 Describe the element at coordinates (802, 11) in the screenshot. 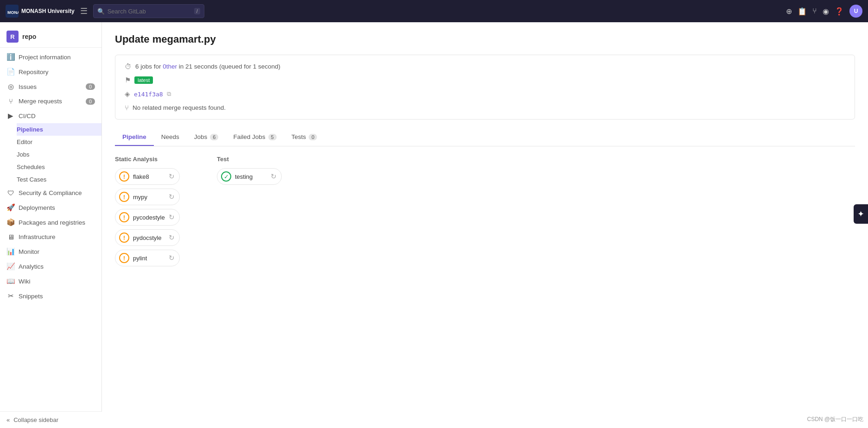

I see `todo-icon: 📋` at that location.